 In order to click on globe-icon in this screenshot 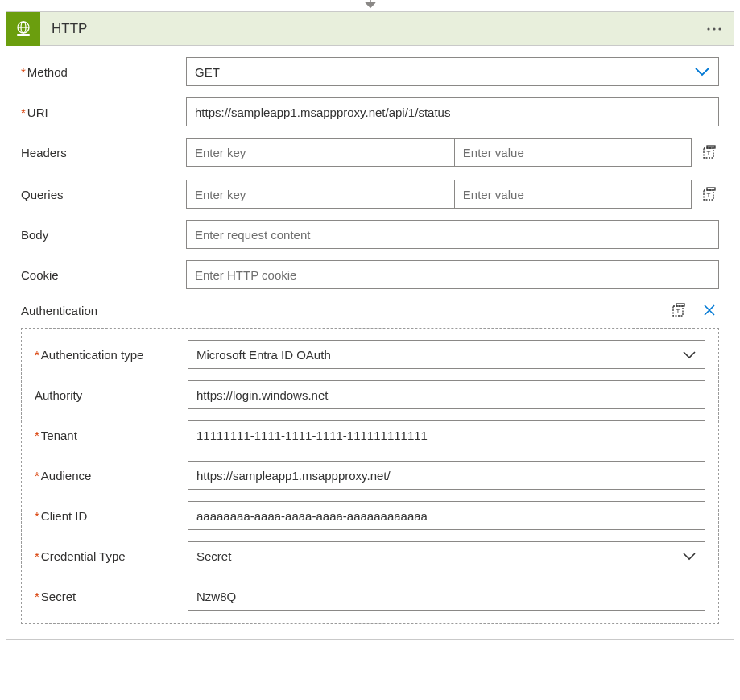, I will do `click(23, 29)`.